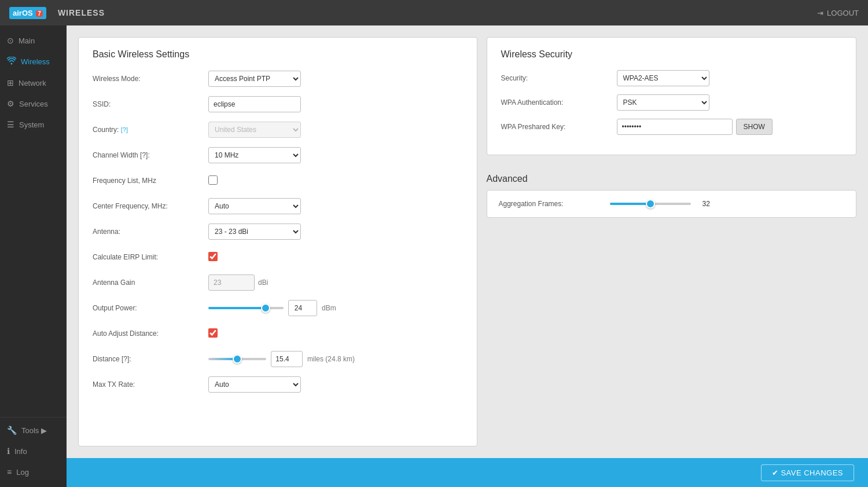 Image resolution: width=868 pixels, height=487 pixels. I want to click on logo-area: airOS 7 WIRELESS, so click(57, 13).